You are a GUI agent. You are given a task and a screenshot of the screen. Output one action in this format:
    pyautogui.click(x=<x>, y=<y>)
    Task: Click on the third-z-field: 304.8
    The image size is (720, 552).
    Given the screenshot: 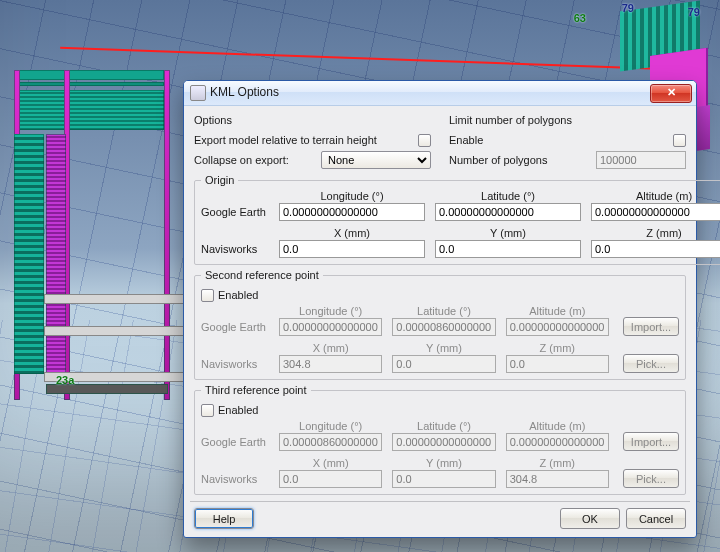 What is the action you would take?
    pyautogui.click(x=558, y=479)
    